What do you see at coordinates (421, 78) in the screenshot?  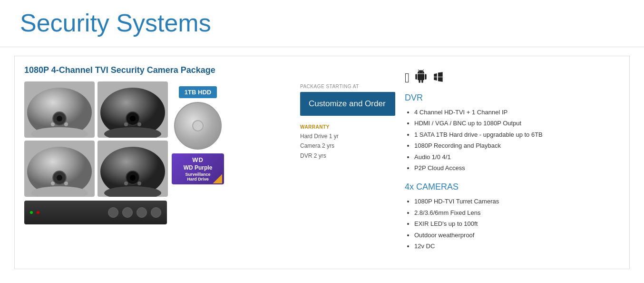 I see `android-icon` at bounding box center [421, 78].